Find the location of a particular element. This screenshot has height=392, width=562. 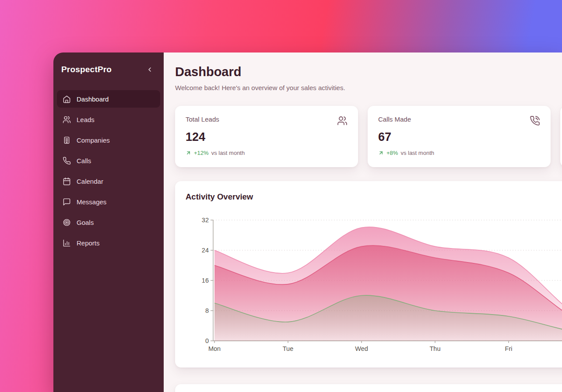

sidebar-nav: DashboardLeadsCompaniesCallsCalendarMess… is located at coordinates (109, 171).